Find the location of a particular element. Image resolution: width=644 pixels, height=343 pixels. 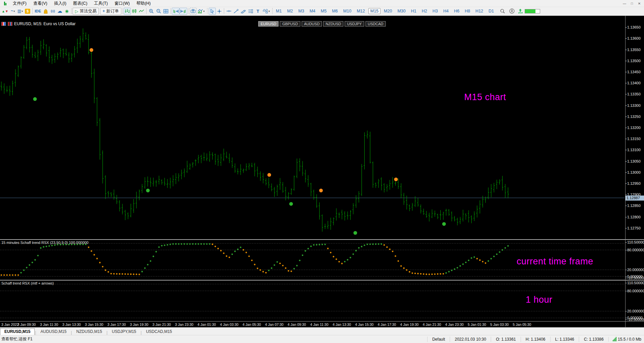

indicator2-scale-label: 80.000000 is located at coordinates (636, 291).